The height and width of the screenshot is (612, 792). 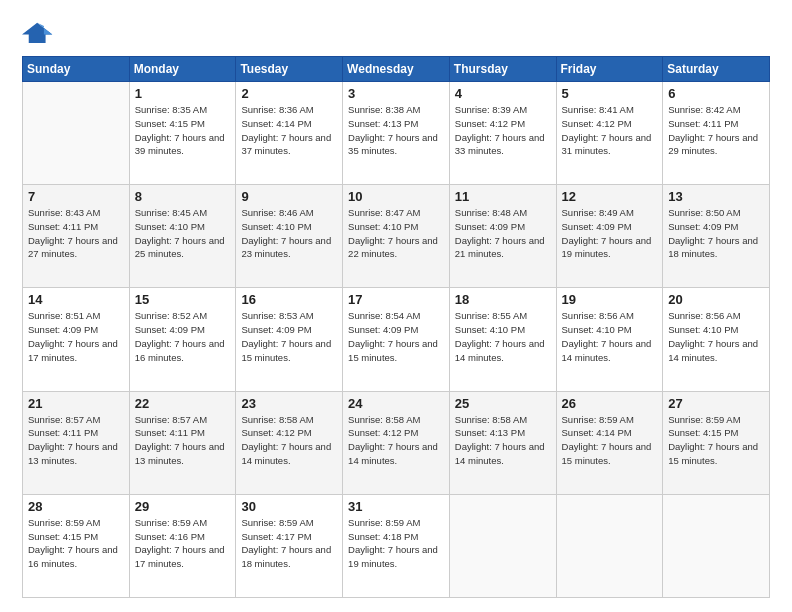 What do you see at coordinates (396, 130) in the screenshot?
I see `day-info: Sunrise: 8:38 AMSunset: 4:13 PMDaylight:…` at bounding box center [396, 130].